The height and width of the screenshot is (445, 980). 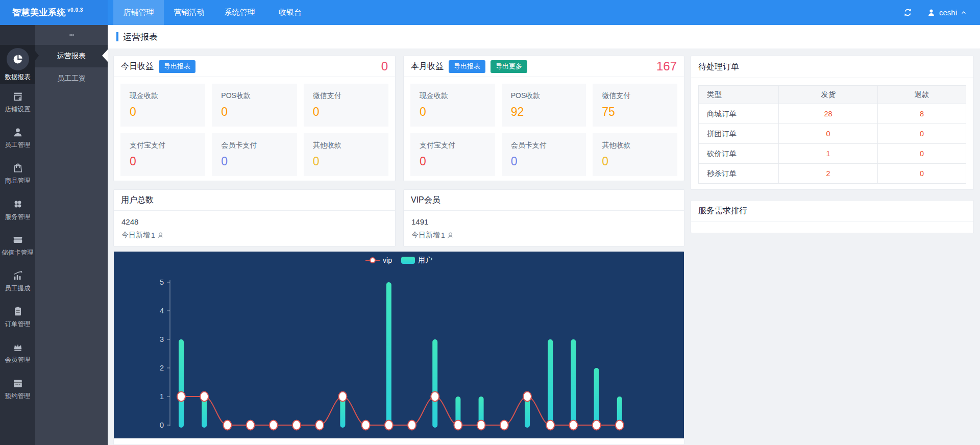 What do you see at coordinates (922, 114) in the screenshot?
I see `refund-count-link: 8` at bounding box center [922, 114].